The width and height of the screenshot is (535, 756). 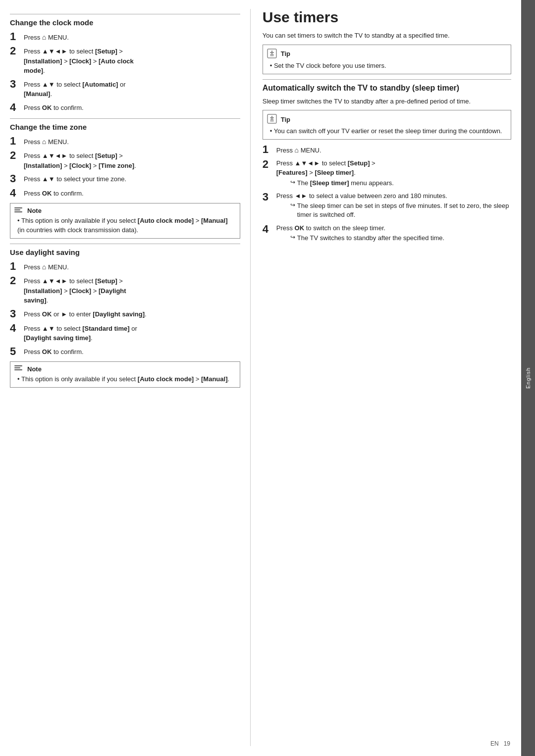 I want to click on note-time-zone: Note This option is only available if yo…, so click(x=125, y=221).